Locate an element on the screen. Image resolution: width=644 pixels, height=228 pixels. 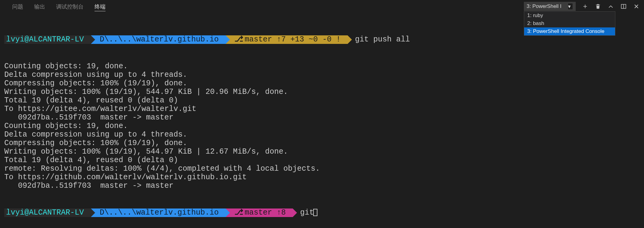
plus-icon is located at coordinates (585, 6).